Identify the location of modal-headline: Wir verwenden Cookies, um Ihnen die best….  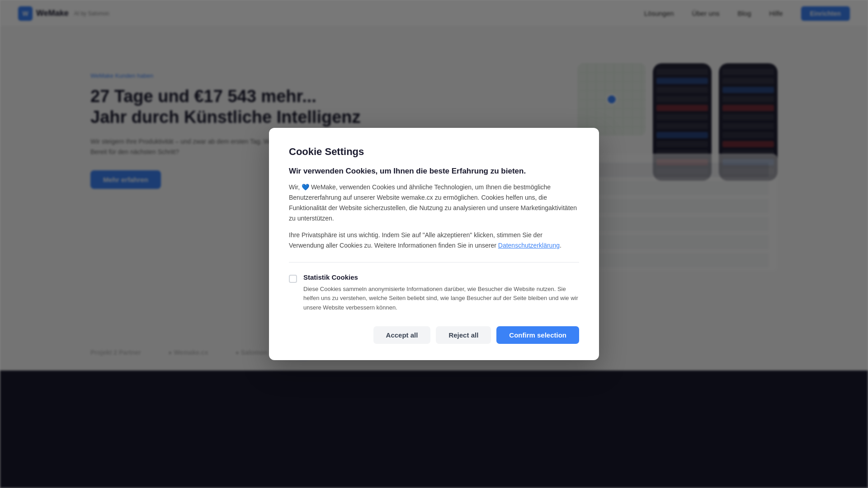
(434, 171).